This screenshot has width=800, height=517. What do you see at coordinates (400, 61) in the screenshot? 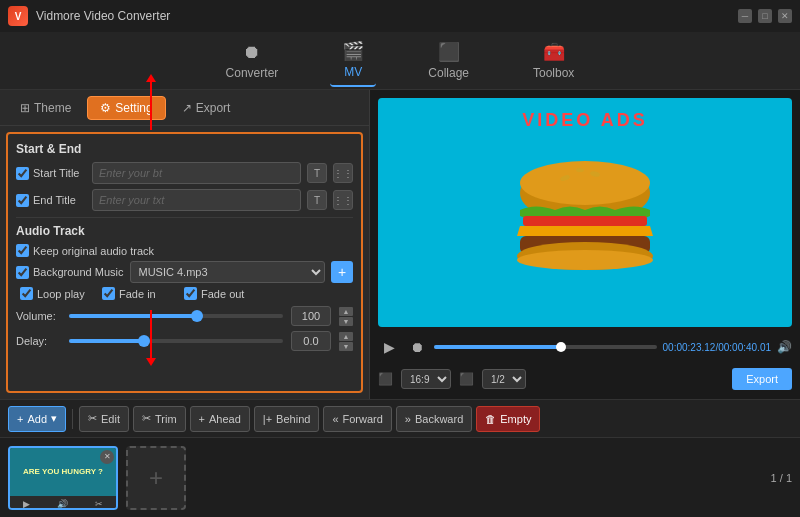
I see `nav-tabs: ⏺ Converter 🎬 MV ⬛ Collage 🧰 Toolbox` at bounding box center [400, 61].